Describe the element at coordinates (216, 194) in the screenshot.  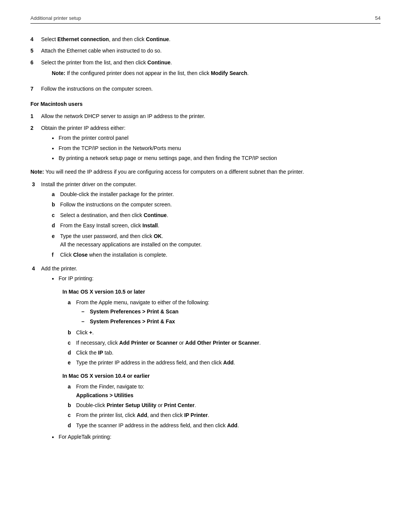
I see `alpha-a: a Double-click the installer package for…` at that location.